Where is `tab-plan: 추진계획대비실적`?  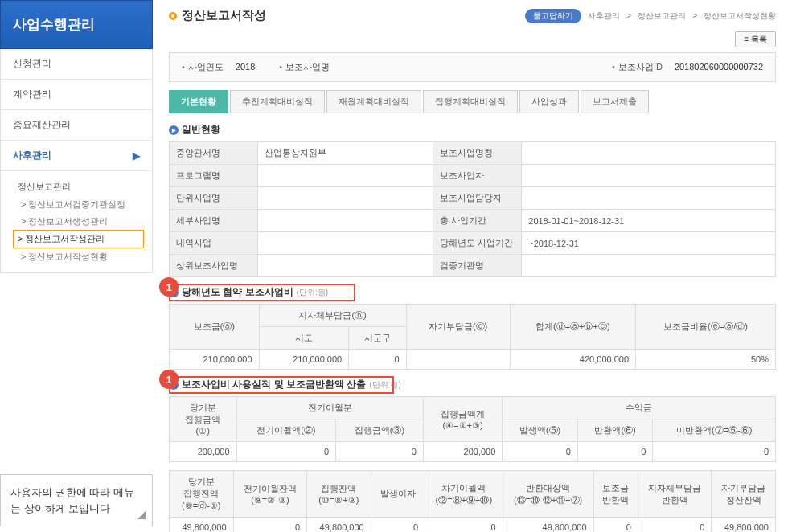 tab-plan: 추진계획대비실적 is located at coordinates (277, 101).